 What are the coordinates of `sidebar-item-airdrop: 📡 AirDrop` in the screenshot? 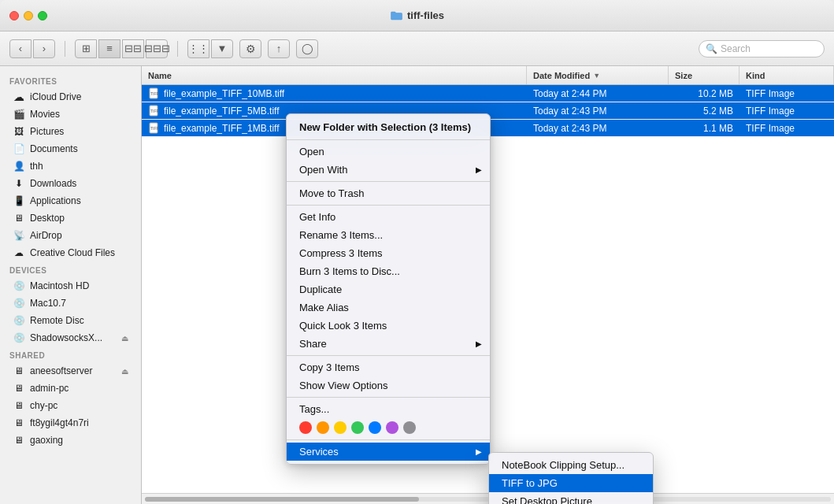 It's located at (71, 235).